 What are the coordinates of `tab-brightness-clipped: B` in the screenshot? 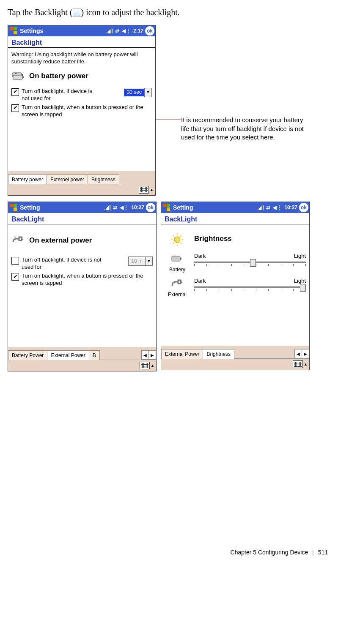 It's located at (94, 355).